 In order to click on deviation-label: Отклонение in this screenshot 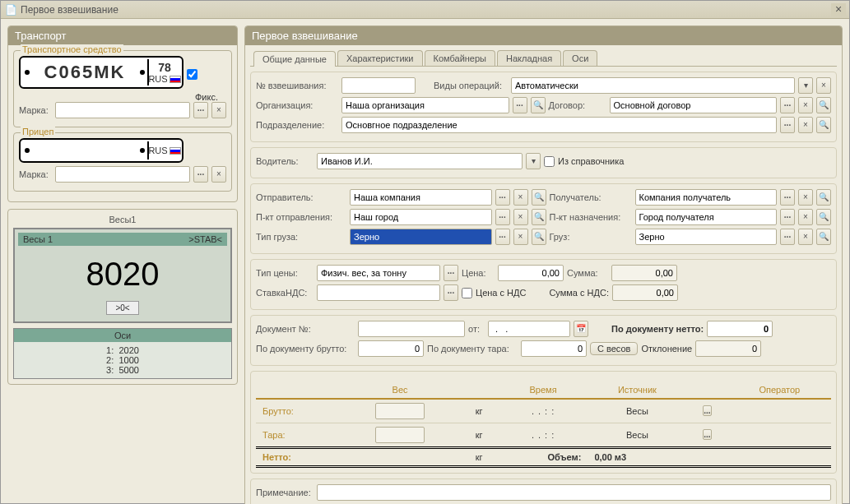, I will do `click(667, 349)`.